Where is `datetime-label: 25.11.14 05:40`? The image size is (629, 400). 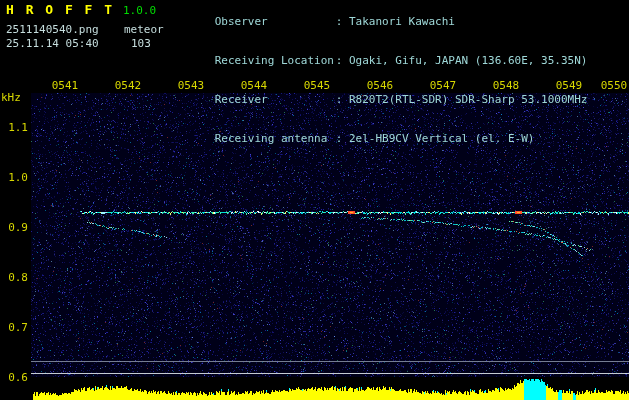 datetime-label: 25.11.14 05:40 is located at coordinates (52, 44).